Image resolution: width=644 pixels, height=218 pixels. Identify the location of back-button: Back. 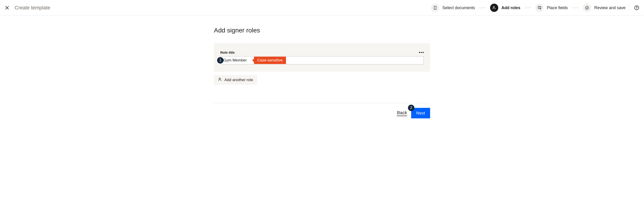
(402, 113).